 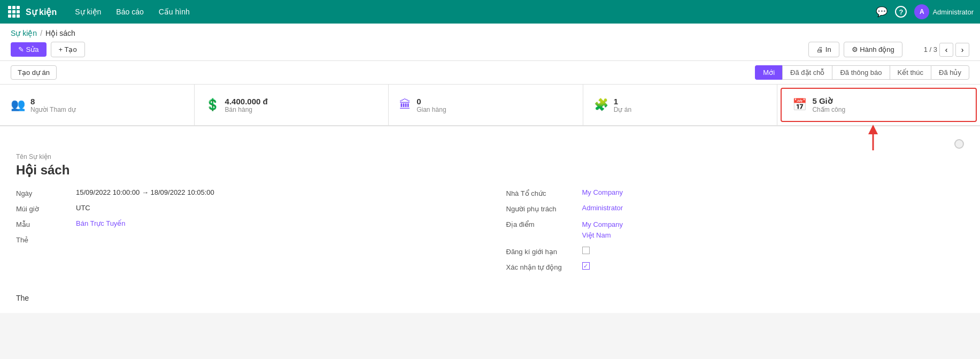 What do you see at coordinates (950, 73) in the screenshot?
I see `status-tab-da-huy: Đã hủy` at bounding box center [950, 73].